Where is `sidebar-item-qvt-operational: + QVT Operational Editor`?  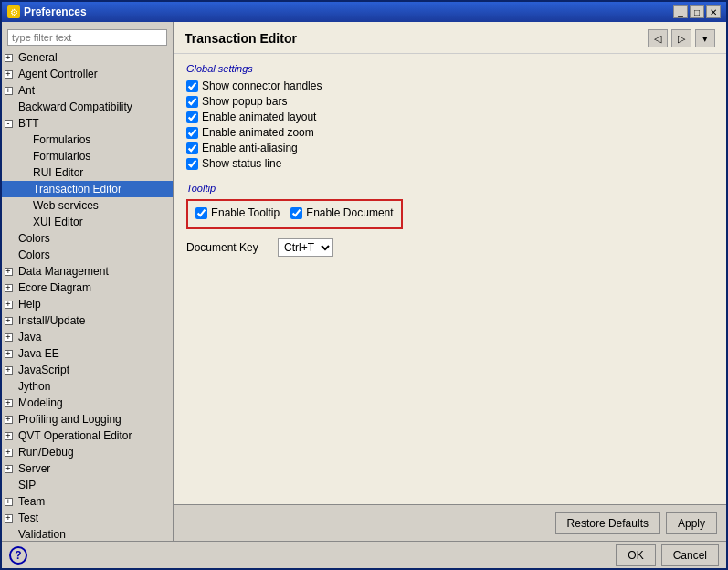 sidebar-item-qvt-operational: + QVT Operational Editor is located at coordinates (88, 436).